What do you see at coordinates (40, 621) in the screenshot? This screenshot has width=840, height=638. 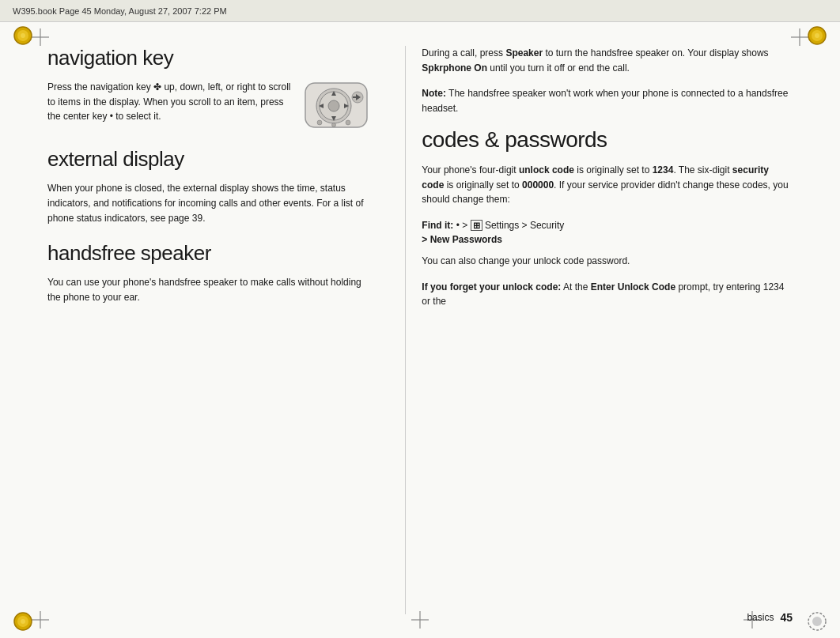 I see `bottom-left-crosshair` at bounding box center [40, 621].